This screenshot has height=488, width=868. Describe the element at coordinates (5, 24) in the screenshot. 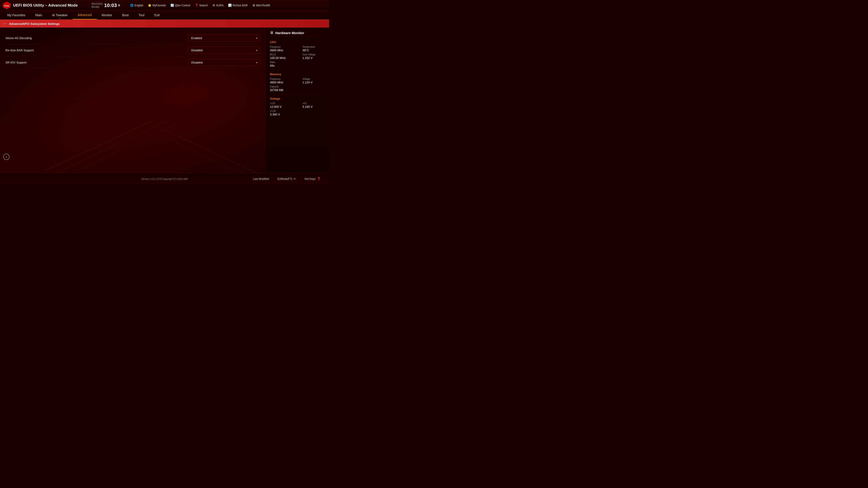

I see `back-arrow-icon: ←` at that location.